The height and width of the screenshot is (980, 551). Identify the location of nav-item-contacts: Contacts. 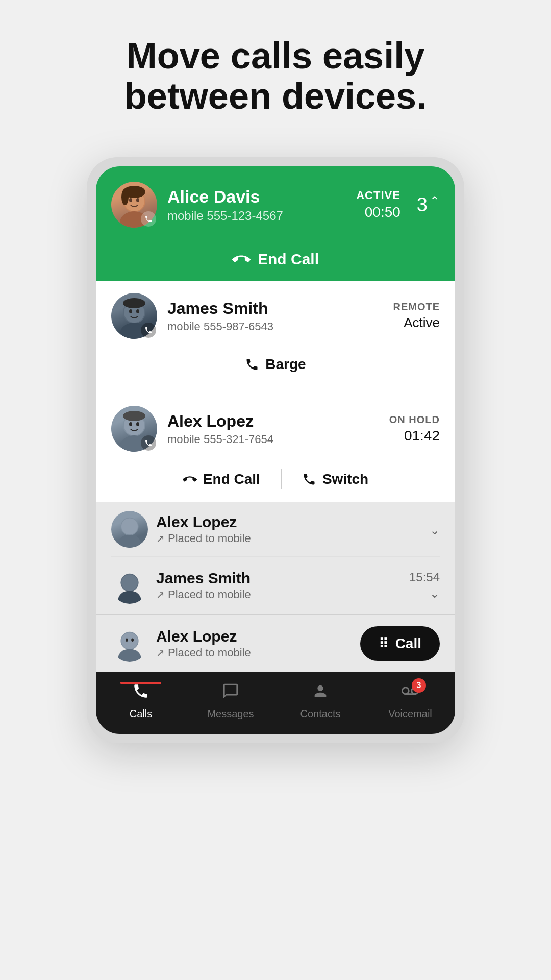
(320, 701).